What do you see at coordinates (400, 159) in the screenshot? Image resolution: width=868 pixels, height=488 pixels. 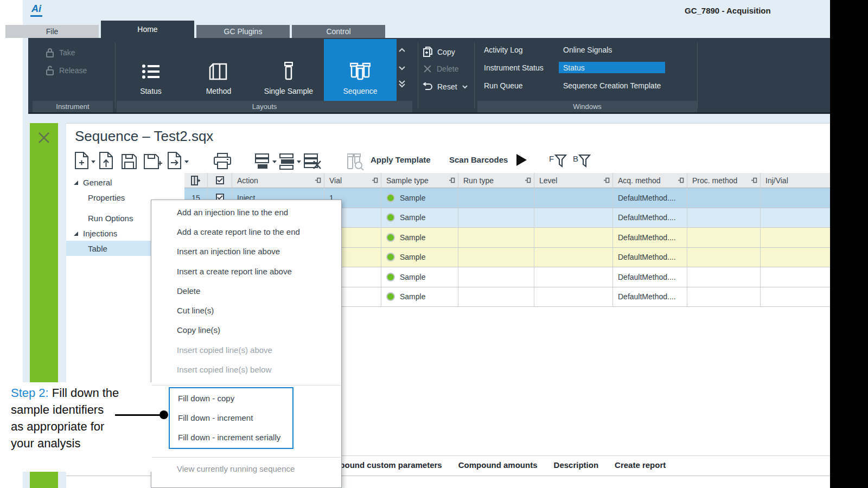 I see `apply-template-button: Apply Template` at bounding box center [400, 159].